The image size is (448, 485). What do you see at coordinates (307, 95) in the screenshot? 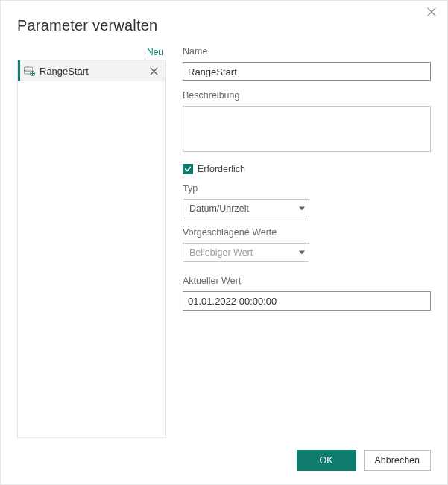
I see `description-label: Beschreibung` at bounding box center [307, 95].